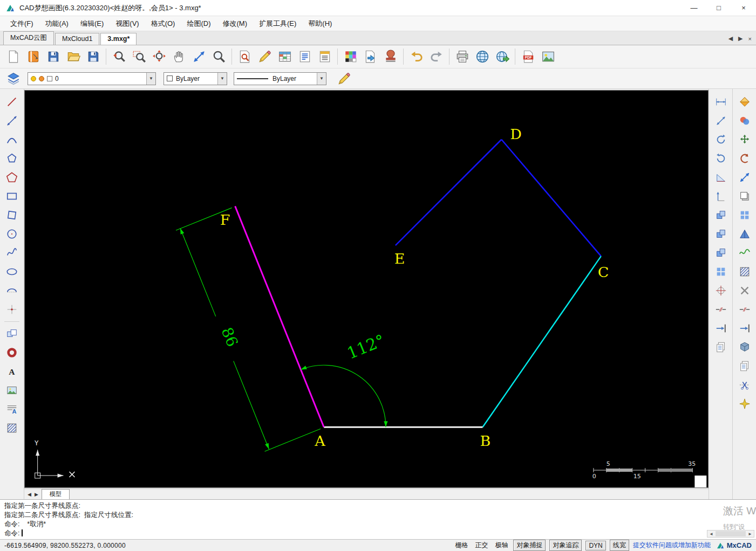 This screenshot has height=551, width=756. I want to click on zoom-realtime-button, so click(219, 57).